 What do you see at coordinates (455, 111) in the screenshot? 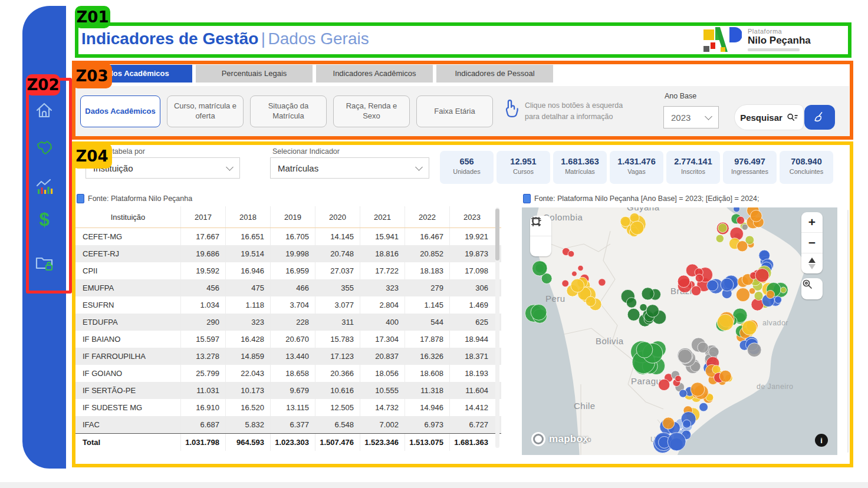
I see `filter-button-faixa-etaria: Faixa Etária` at bounding box center [455, 111].